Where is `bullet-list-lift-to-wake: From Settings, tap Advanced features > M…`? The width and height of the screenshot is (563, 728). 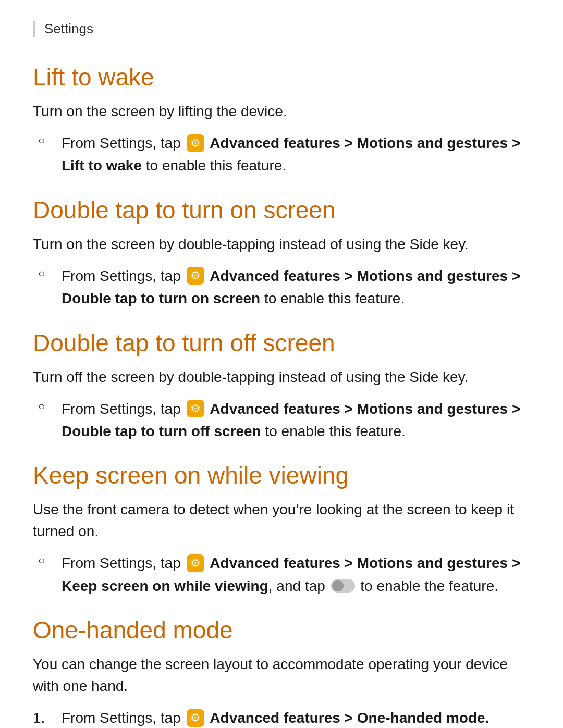
bullet-list-lift-to-wake: From Settings, tap Advanced features > M… is located at coordinates (282, 154).